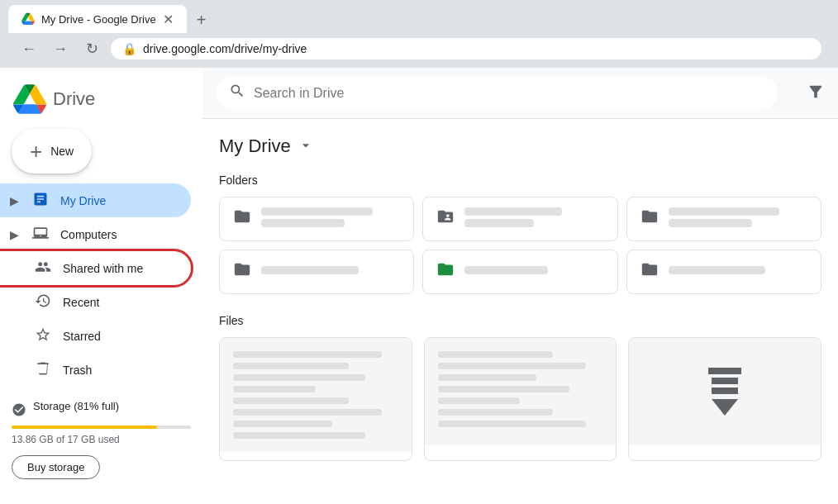 This screenshot has width=838, height=504. What do you see at coordinates (725, 407) in the screenshot?
I see `download-arrow` at bounding box center [725, 407].